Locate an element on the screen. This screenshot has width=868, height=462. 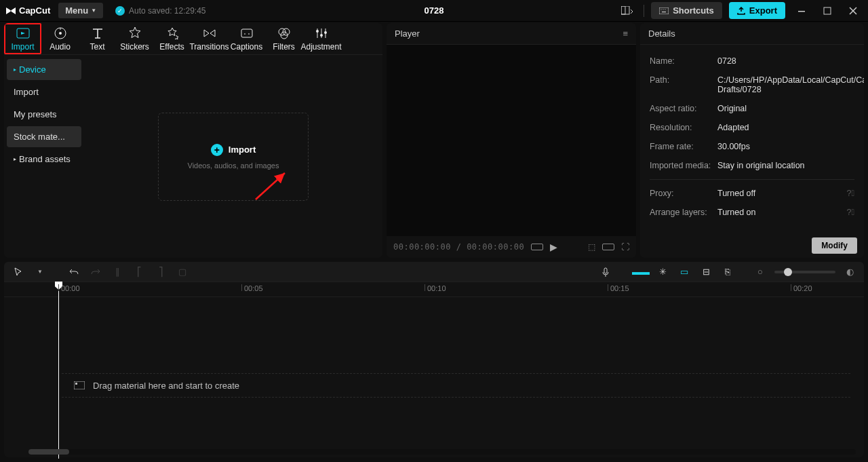
ratio-button is located at coordinates (608, 247).